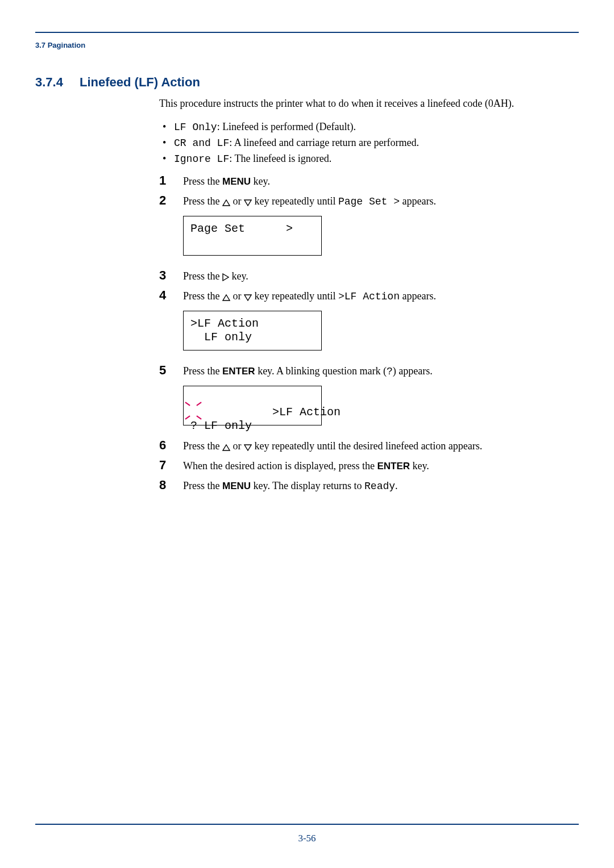 The width and height of the screenshot is (614, 868). Describe the element at coordinates (171, 465) in the screenshot. I see `step-number: 7` at that location.